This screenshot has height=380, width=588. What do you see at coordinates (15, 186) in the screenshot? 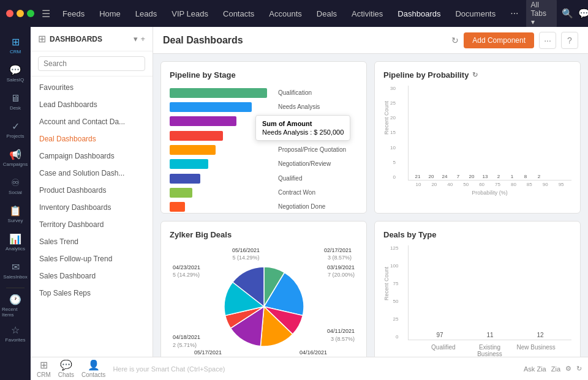
I see `sidebar-item-social: ♾Social` at bounding box center [15, 186].